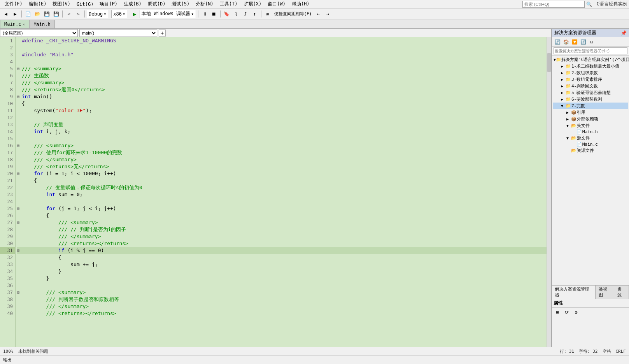 The image size is (629, 364). What do you see at coordinates (282, 230) in the screenshot?
I see `code-line: /// // 判断j是否为i的因子` at bounding box center [282, 230].